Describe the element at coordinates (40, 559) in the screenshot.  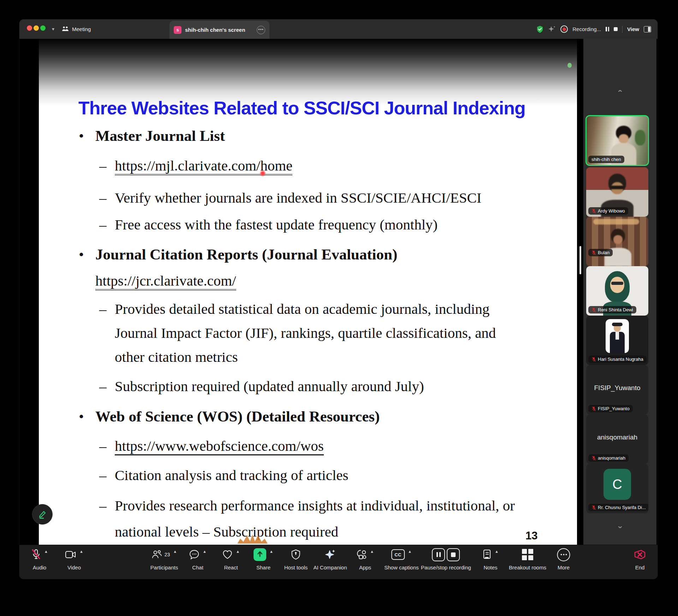
I see `audio-button: ▲ Audio` at that location.